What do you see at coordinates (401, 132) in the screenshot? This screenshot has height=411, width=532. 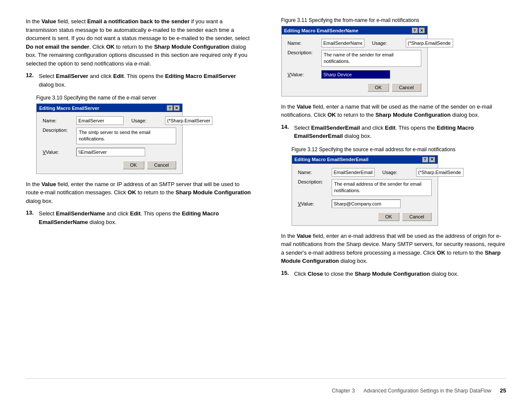 I see `step-14-content: Select EmailSenderEmail and click Edit. …` at bounding box center [401, 132].